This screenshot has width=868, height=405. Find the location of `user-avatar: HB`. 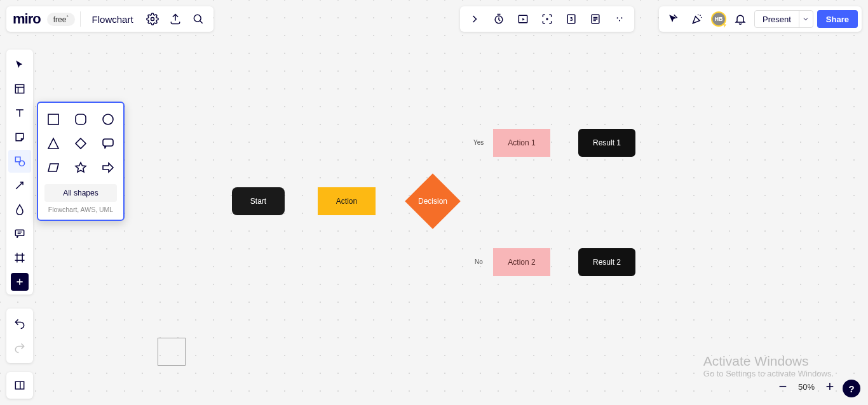

user-avatar: HB is located at coordinates (719, 19).